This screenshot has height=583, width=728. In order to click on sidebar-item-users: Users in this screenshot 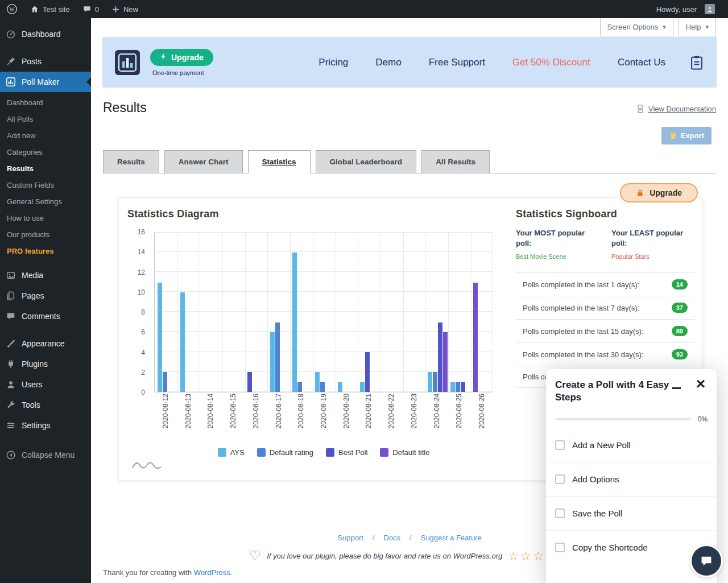, I will do `click(46, 384)`.